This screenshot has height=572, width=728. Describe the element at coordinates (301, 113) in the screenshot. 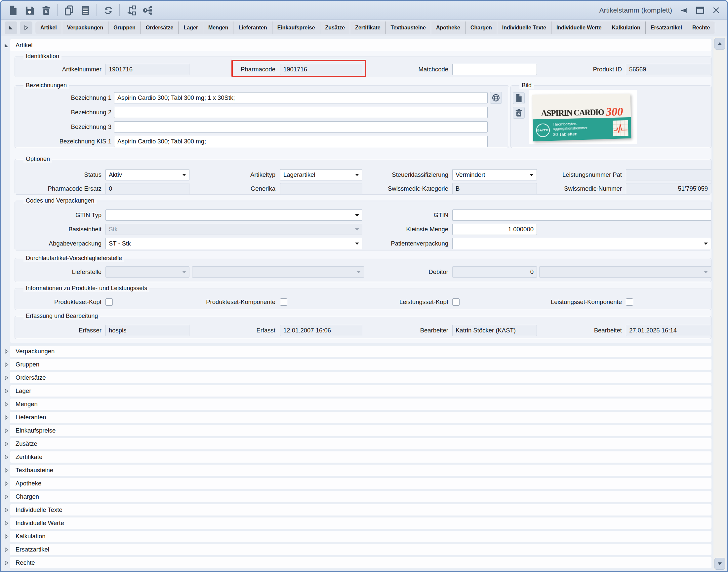

I see `bezeichnung2-input` at that location.